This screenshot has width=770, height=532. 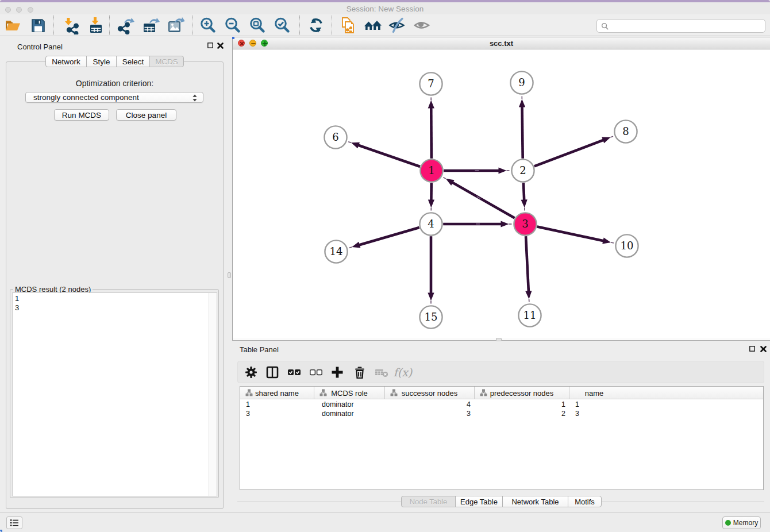 What do you see at coordinates (763, 349) in the screenshot?
I see `table-panel-close-button` at bounding box center [763, 349].